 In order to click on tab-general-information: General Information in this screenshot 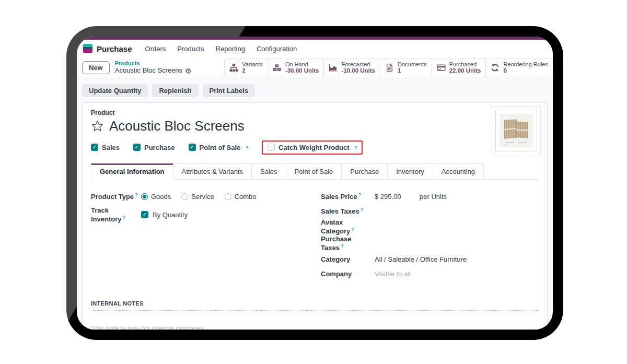, I will do `click(132, 171)`.